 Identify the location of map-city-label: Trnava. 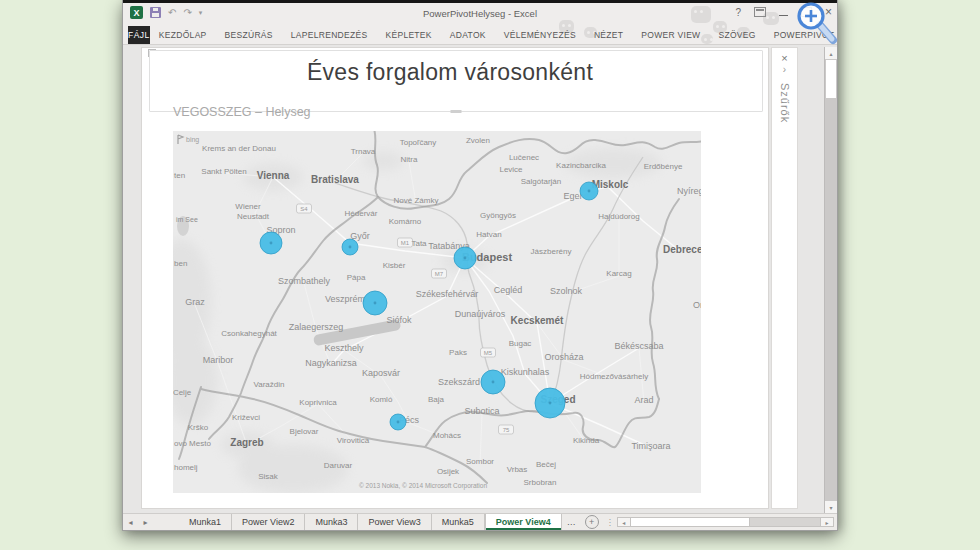
(364, 152).